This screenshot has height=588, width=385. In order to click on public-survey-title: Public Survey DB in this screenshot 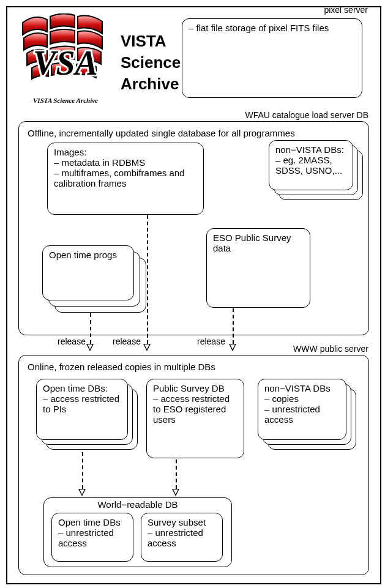, I will do `click(195, 388)`.